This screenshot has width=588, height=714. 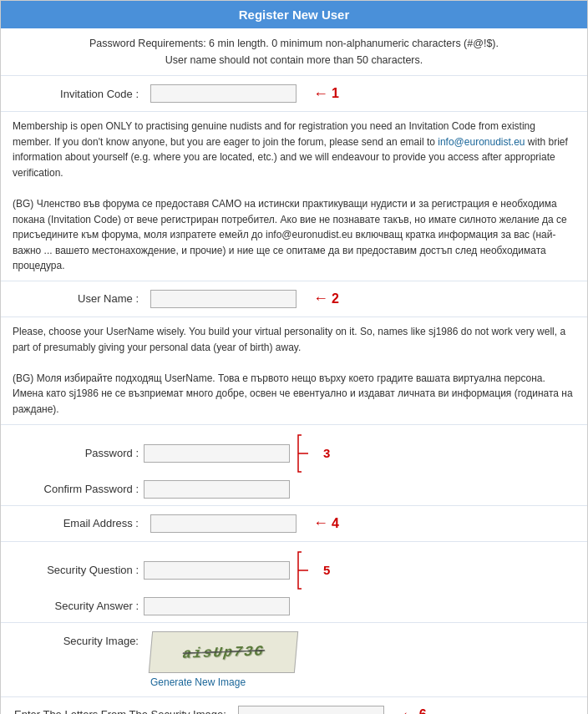 What do you see at coordinates (294, 489) in the screenshot?
I see `confirm-password-row: Confirm Password :` at bounding box center [294, 489].